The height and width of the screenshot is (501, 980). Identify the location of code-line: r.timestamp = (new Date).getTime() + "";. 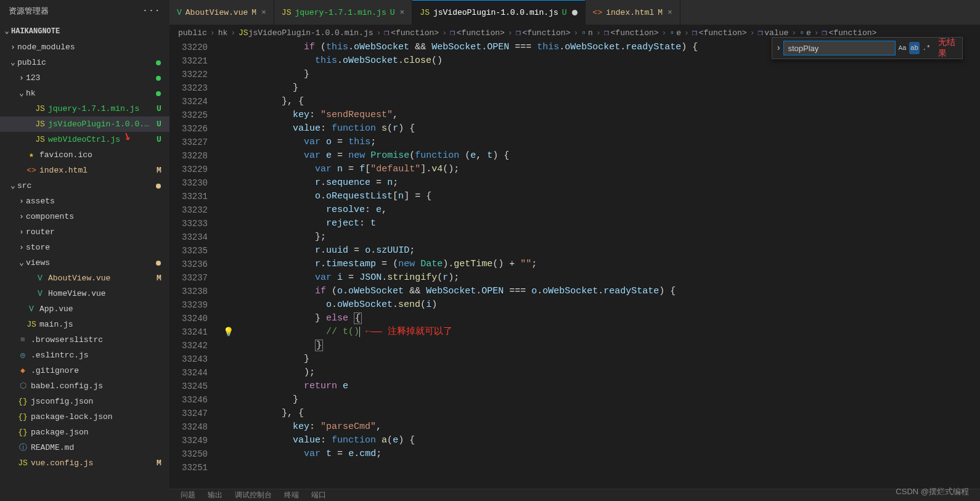
(609, 264).